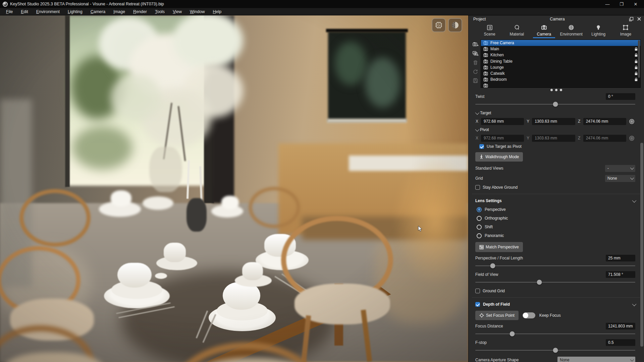 This screenshot has height=362, width=644. I want to click on camera-row-main: Main, so click(561, 49).